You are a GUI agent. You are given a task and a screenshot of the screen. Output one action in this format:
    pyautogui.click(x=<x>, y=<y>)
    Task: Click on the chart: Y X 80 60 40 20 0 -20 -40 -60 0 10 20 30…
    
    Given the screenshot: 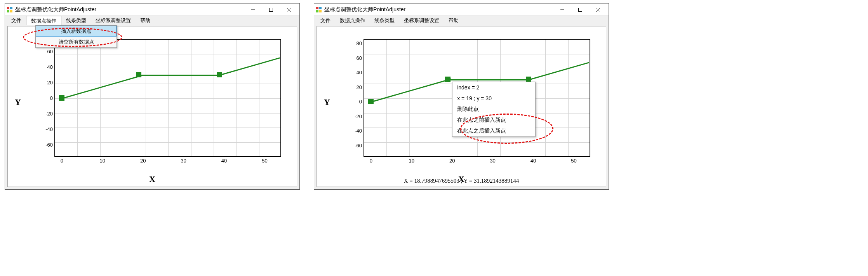 What is the action you would take?
    pyautogui.click(x=461, y=102)
    